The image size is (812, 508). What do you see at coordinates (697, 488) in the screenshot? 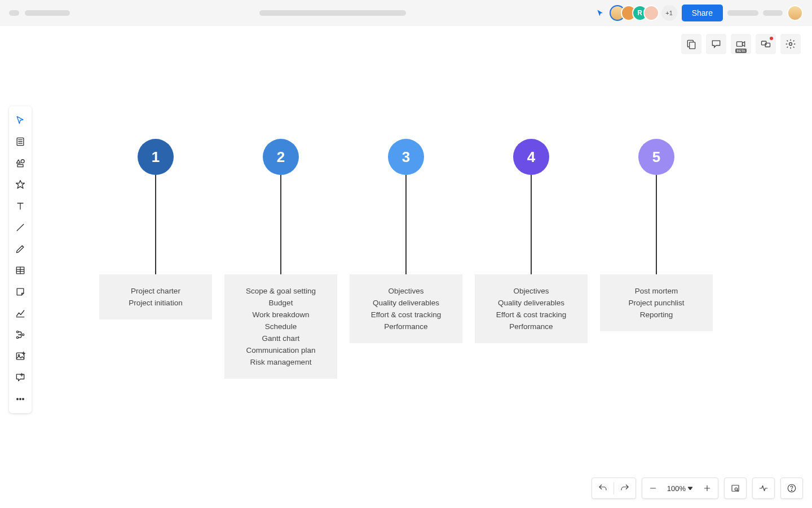
I see `bottom-bar: 100%` at bounding box center [697, 488].